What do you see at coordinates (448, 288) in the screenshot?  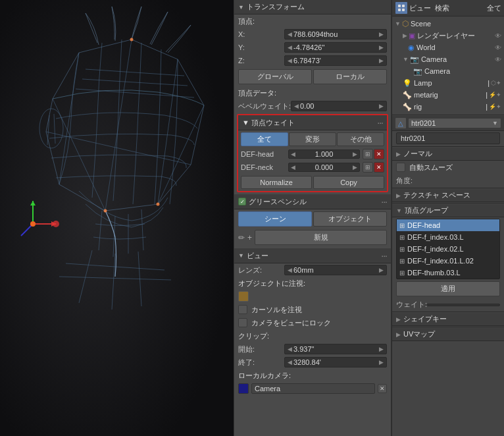 I see `apply-btn: 適用` at bounding box center [448, 288].